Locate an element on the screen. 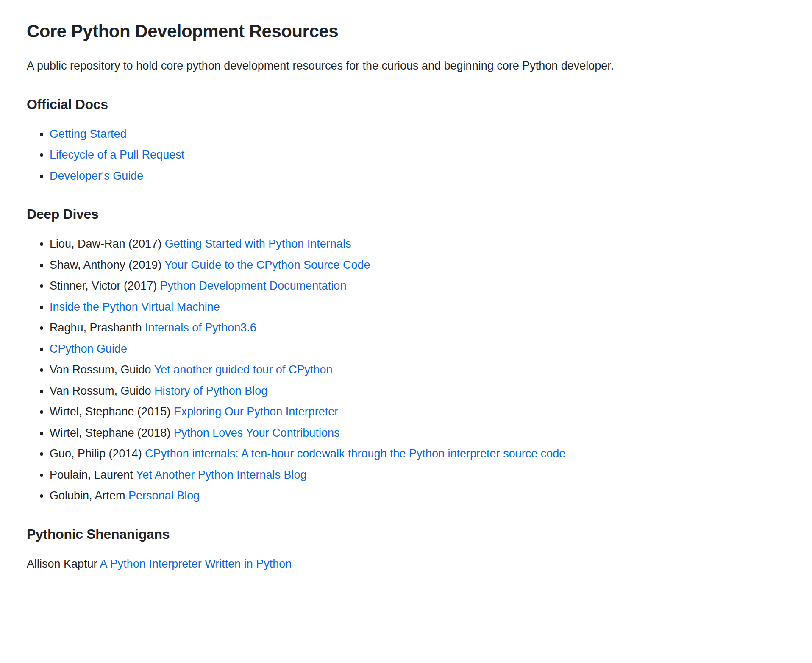 The width and height of the screenshot is (812, 663). list-item: Guo, Philip (2014) CPython internals: A … is located at coordinates (418, 454).